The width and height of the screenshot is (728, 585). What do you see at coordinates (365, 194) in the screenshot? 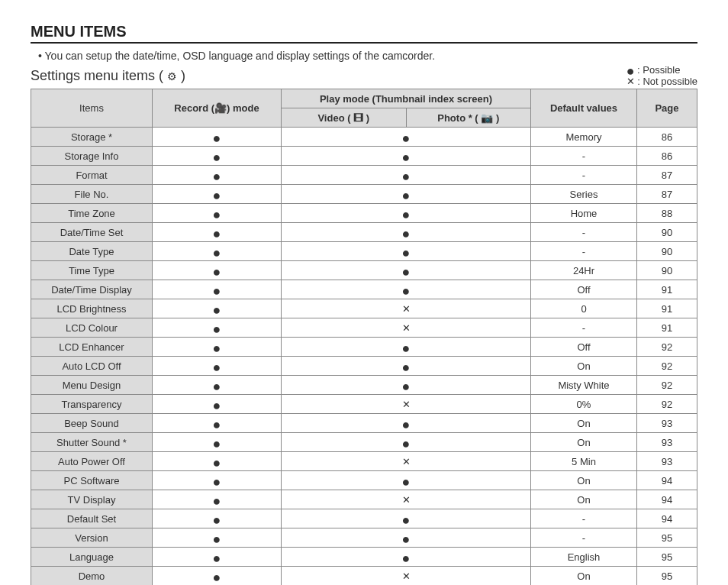
I see `table-row: File No.●●Series87` at bounding box center [365, 194].